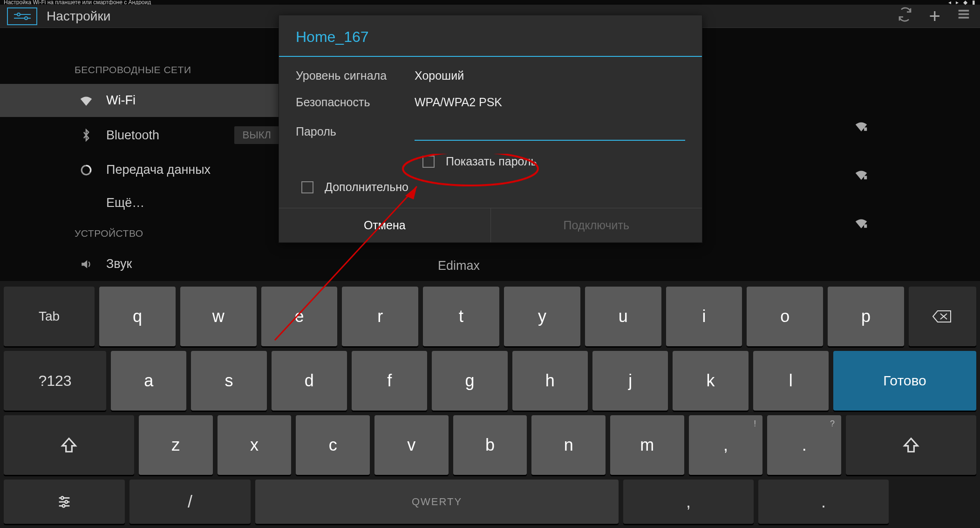 The height and width of the screenshot is (528, 980). I want to click on key-w: w, so click(218, 316).